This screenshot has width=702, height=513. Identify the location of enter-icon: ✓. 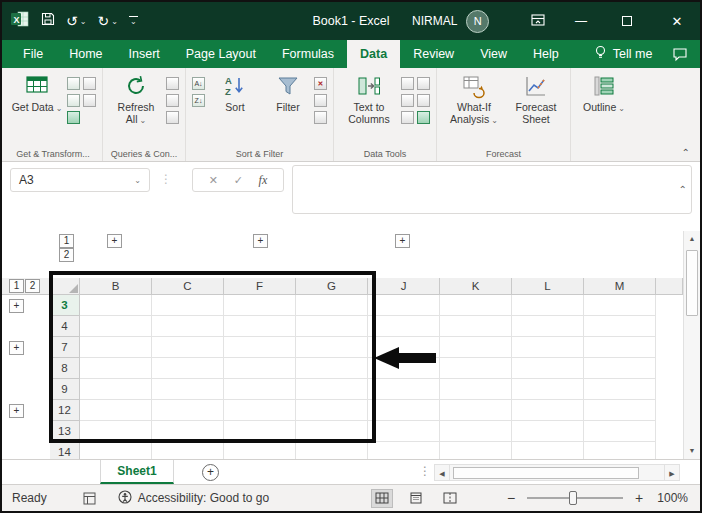
(238, 180).